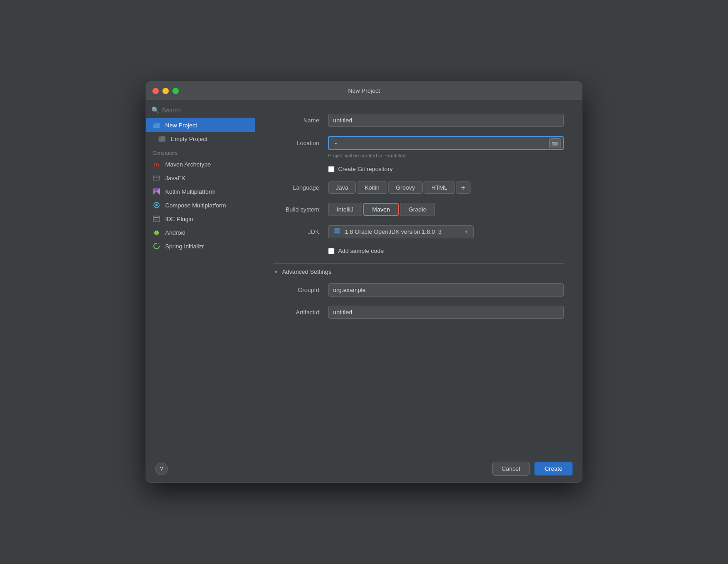 The width and height of the screenshot is (728, 564). Describe the element at coordinates (533, 468) in the screenshot. I see `footer-right: Cancel Create` at that location.